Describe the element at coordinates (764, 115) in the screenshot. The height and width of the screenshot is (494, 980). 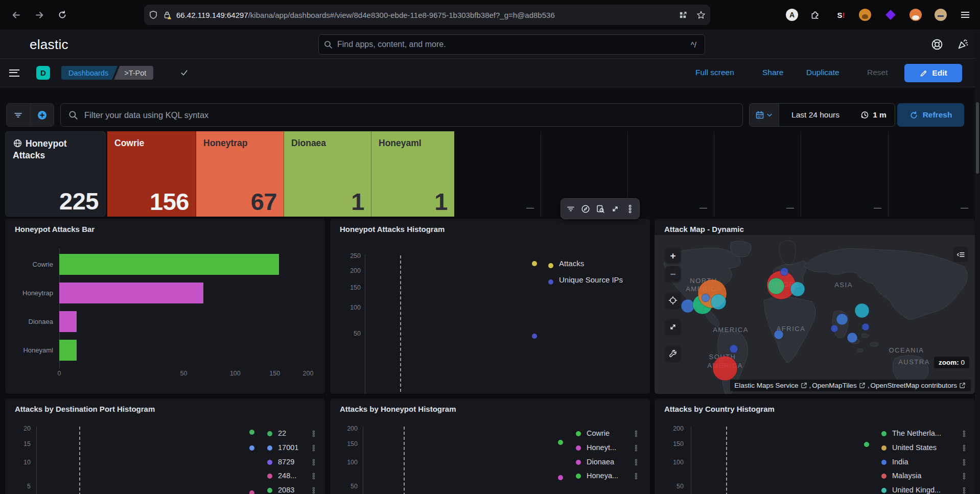
I see `date-quick-select-button` at that location.